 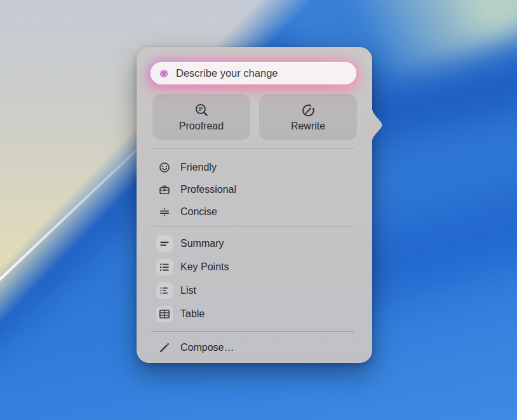 What do you see at coordinates (253, 74) in the screenshot?
I see `describe-change-field: Describe your change` at bounding box center [253, 74].